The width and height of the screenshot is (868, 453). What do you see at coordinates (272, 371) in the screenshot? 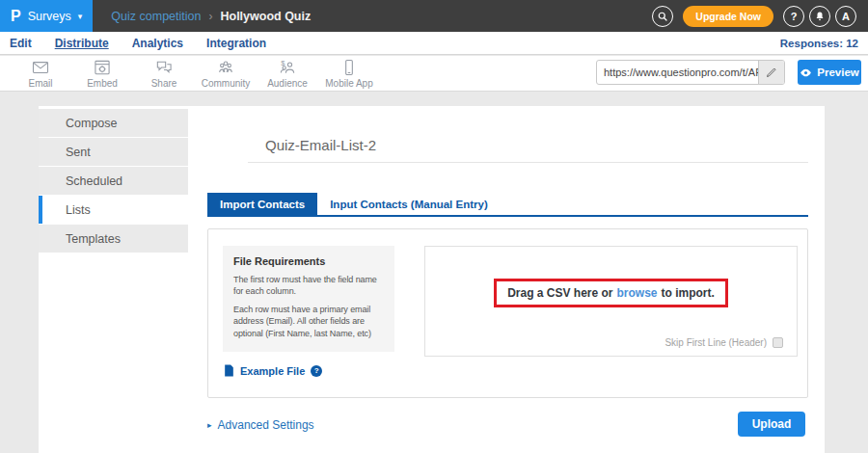
I see `example-file-label: Example File` at bounding box center [272, 371].